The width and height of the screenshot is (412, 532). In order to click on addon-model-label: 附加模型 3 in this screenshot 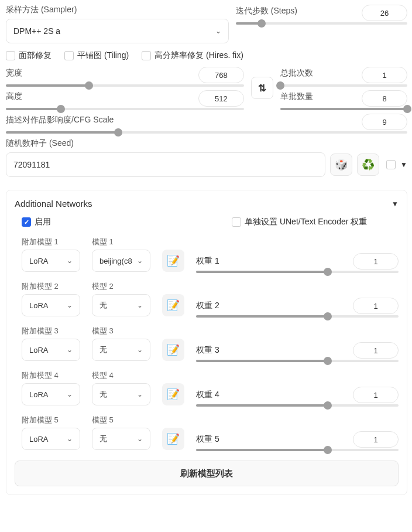, I will do `click(51, 331)`.